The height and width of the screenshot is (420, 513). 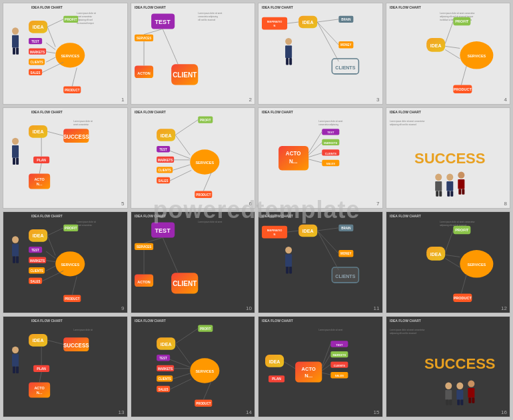 I want to click on svg-text: CLIENTS, so click(x=37, y=63).